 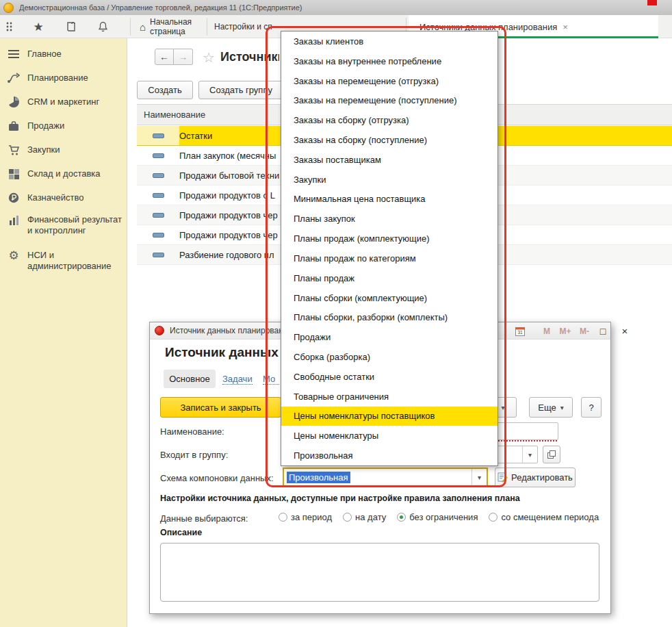 I want to click on name-field-label: Наименование:, so click(x=192, y=431).